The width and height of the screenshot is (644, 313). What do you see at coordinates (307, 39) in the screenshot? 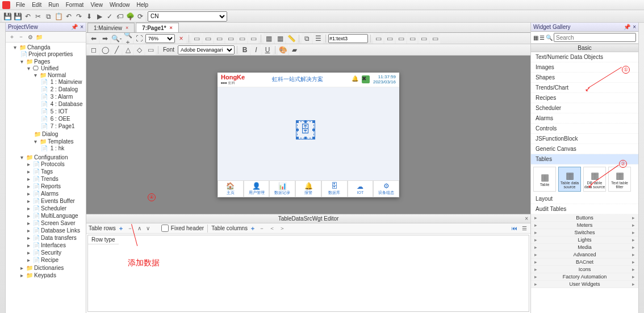
I see `et-group-icon: ⧉` at bounding box center [307, 39].